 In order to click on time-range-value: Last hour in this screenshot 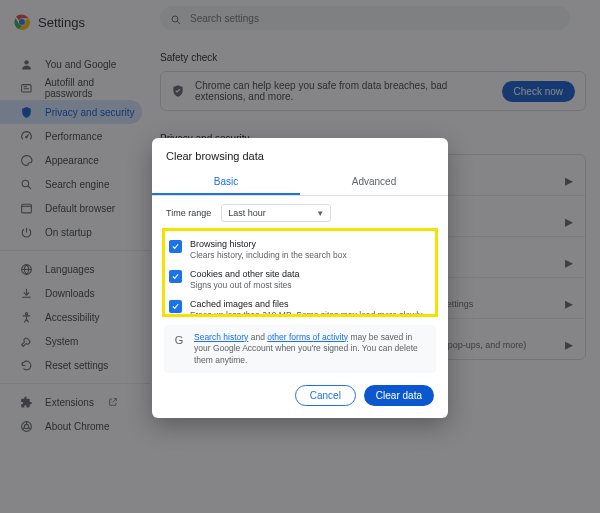, I will do `click(247, 213)`.